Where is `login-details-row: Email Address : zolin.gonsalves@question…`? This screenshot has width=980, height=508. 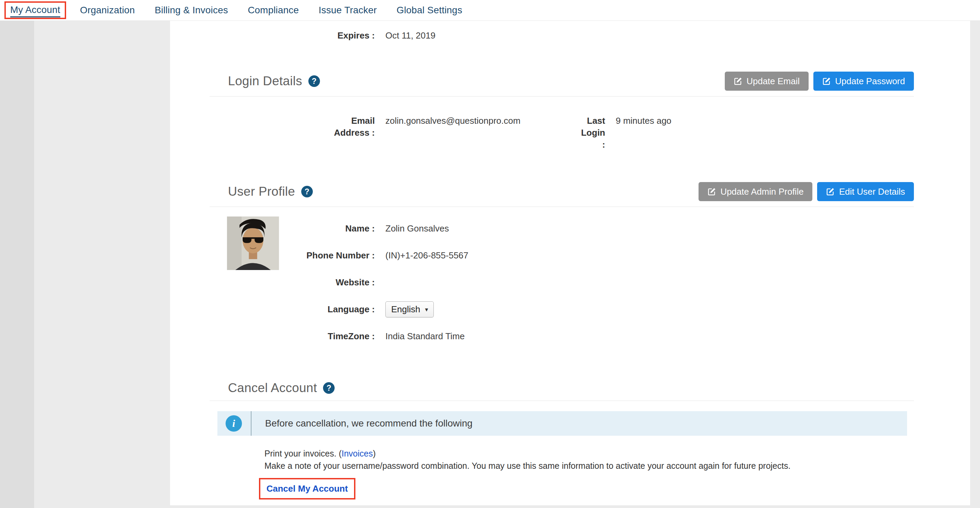 login-details-row: Email Address : zolin.gonsalves@question… is located at coordinates (570, 133).